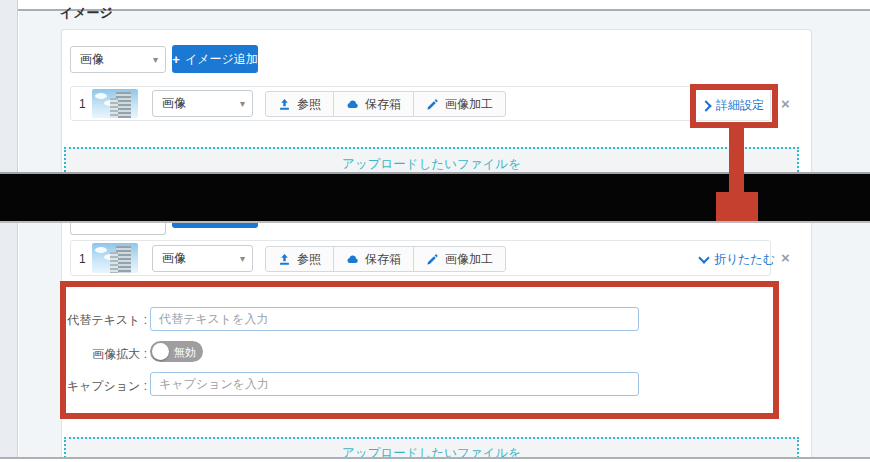 This screenshot has width=870, height=462. Describe the element at coordinates (176, 60) in the screenshot. I see `plus-icon: +` at that location.